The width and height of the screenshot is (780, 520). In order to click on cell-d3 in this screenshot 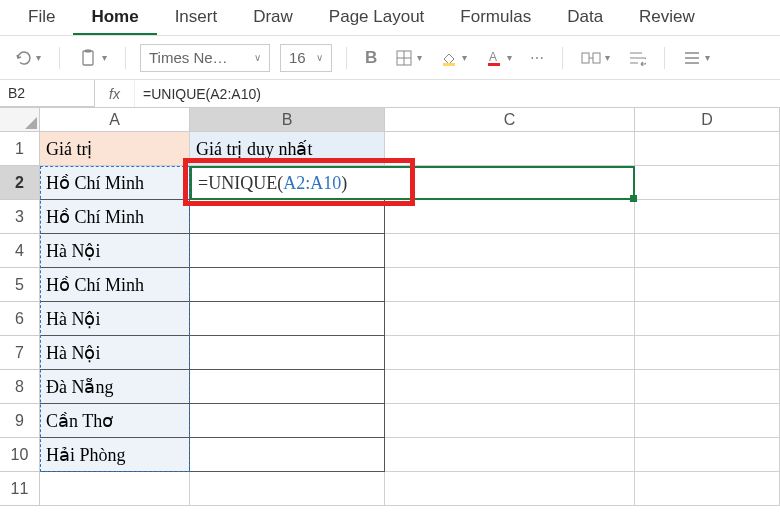, I will do `click(708, 217)`.